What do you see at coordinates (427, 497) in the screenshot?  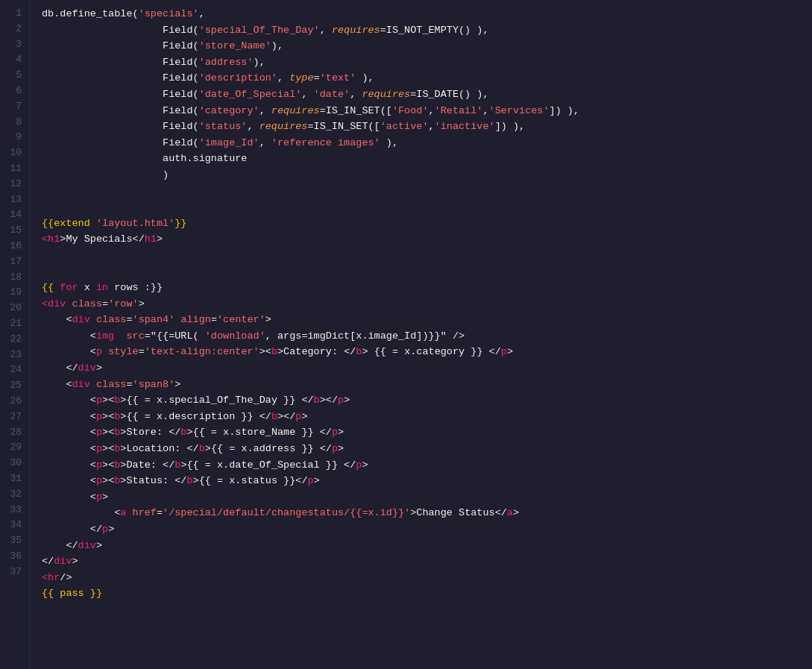 I see `code-line-31: <p>` at bounding box center [427, 497].